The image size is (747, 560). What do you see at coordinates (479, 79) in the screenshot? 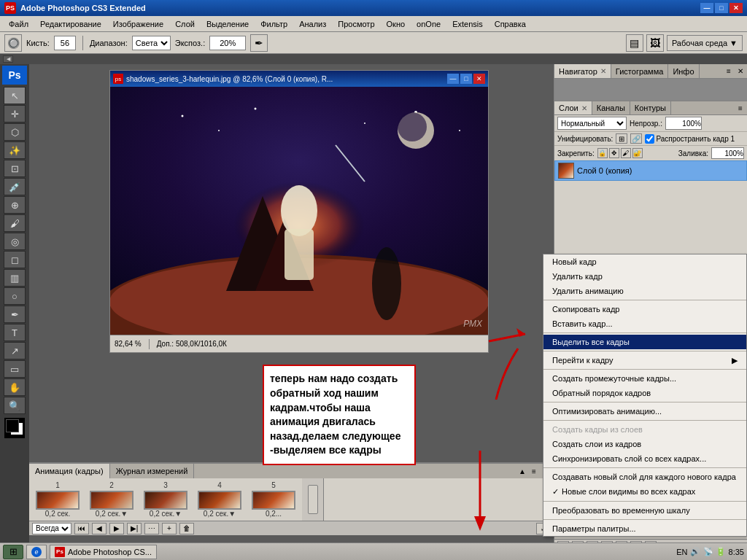
I see `doc-close: ✕` at bounding box center [479, 79].